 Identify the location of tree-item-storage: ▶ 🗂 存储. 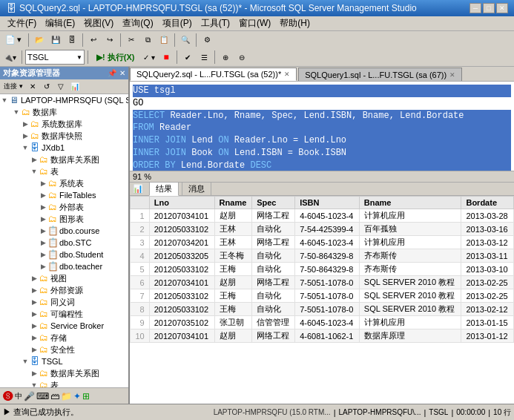
(64, 338).